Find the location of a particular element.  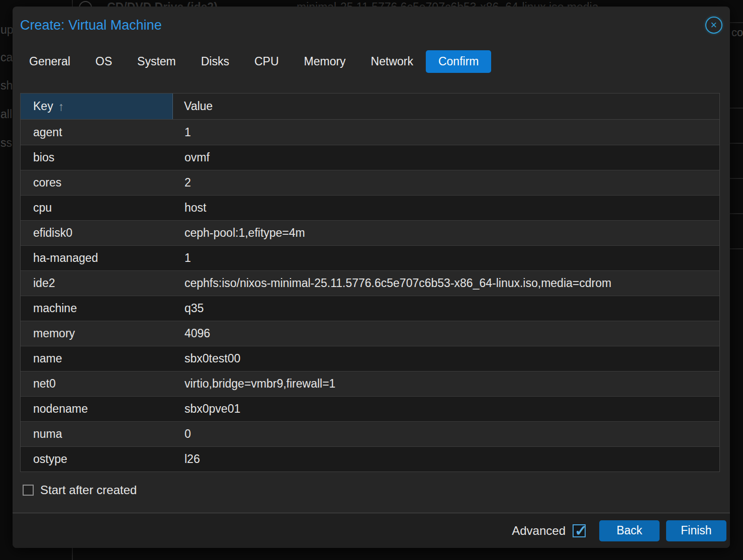

background-sidebar-item-fragment: all is located at coordinates (6, 115).